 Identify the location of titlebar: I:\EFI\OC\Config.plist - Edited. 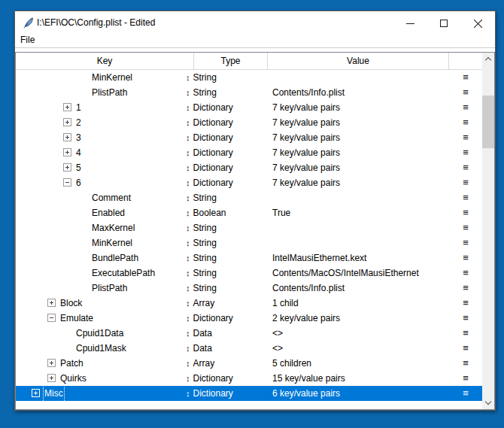
(255, 23).